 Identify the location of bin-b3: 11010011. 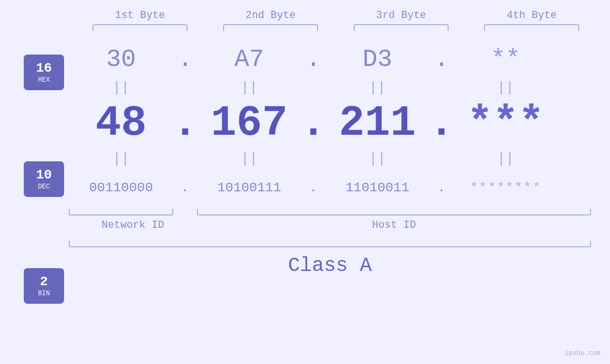
(377, 188).